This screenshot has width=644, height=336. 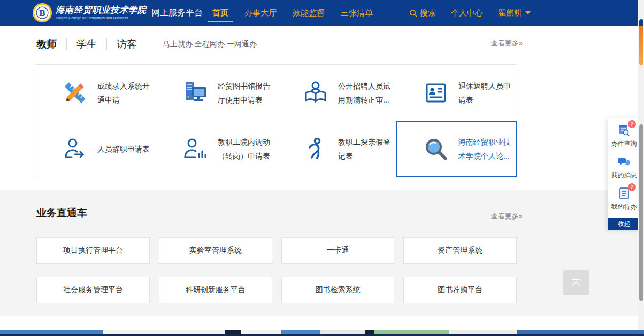 What do you see at coordinates (624, 168) in the screenshot?
I see `panel-item-messages: 我的消息` at bounding box center [624, 168].